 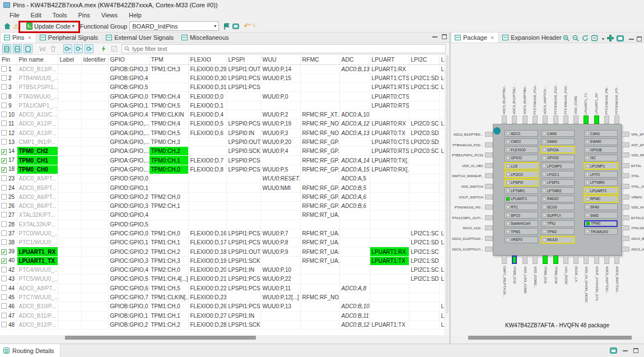 What do you see at coordinates (207, 270) in the screenshot?
I see `flexio-cell: FLEXIO0:D,20` at bounding box center [207, 270].